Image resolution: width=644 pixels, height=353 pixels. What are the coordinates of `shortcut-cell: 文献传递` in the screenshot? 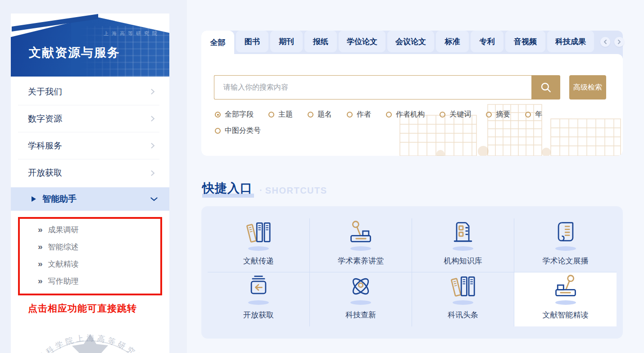 It's located at (259, 245).